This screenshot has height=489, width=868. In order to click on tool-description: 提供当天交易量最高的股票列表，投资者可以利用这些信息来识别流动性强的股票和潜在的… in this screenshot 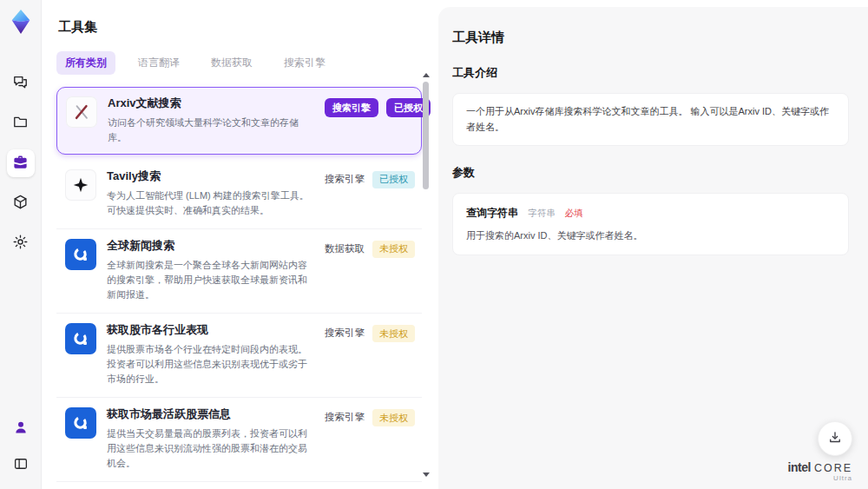, I will do `click(210, 448)`.